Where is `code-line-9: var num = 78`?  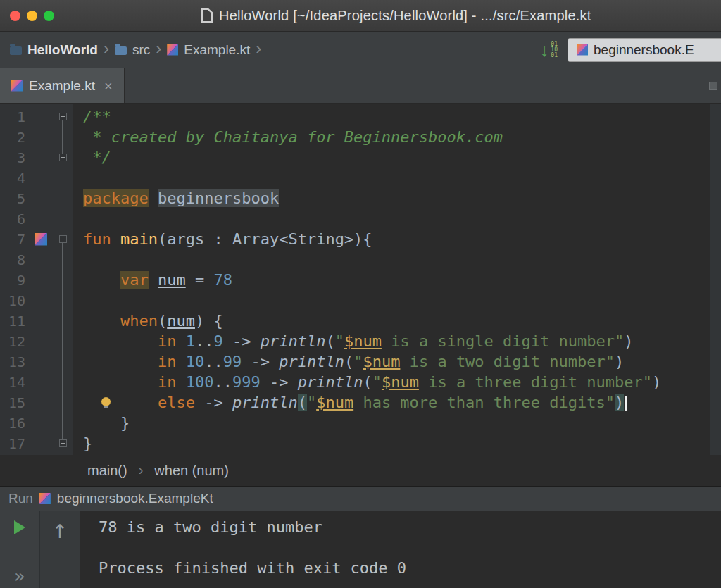 code-line-9: var num = 78 is located at coordinates (402, 280).